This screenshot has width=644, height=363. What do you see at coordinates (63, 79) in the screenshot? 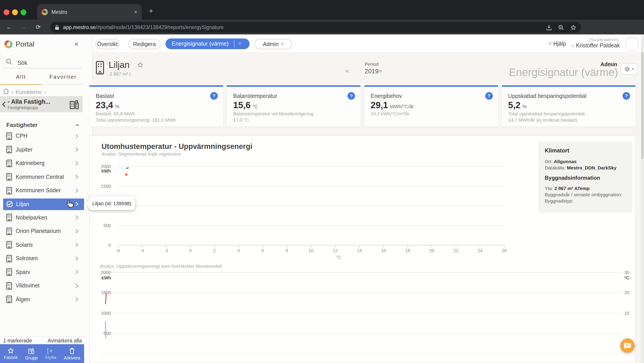
I see `sidebar-tab: Favoriter` at bounding box center [63, 79].